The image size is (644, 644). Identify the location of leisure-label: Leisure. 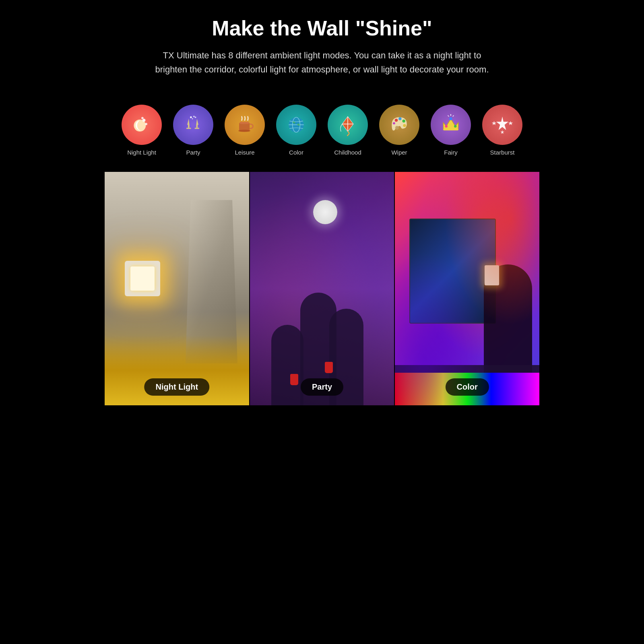
(245, 152).